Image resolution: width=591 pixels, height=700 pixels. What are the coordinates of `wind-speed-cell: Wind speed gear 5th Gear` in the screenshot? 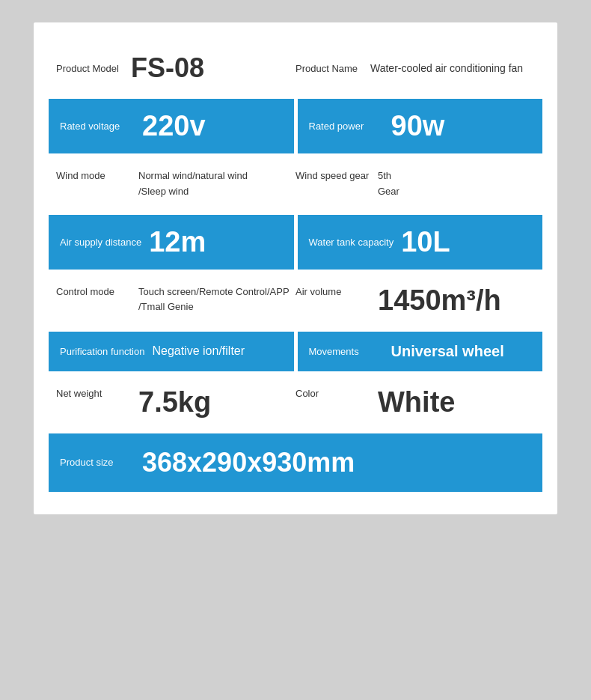 It's located at (415, 184).